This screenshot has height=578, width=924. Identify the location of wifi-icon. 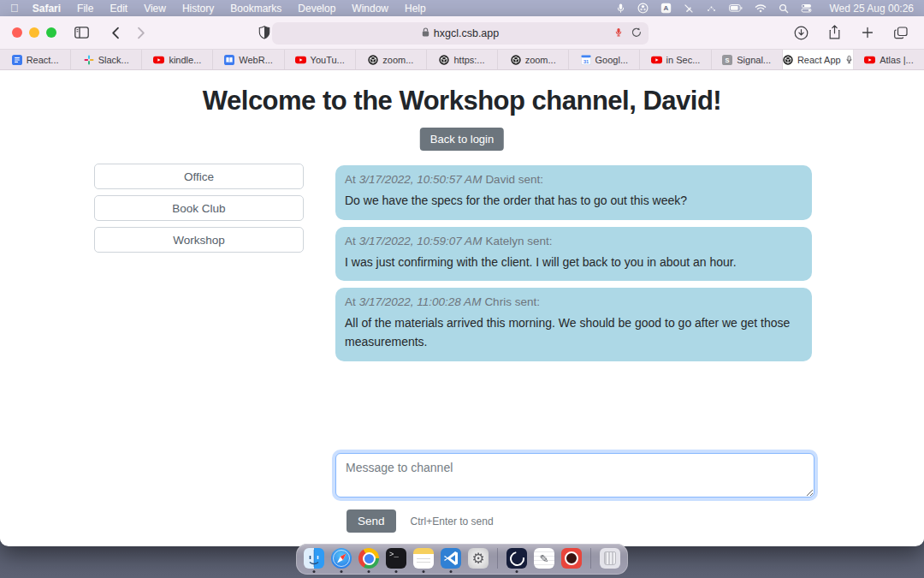
(761, 9).